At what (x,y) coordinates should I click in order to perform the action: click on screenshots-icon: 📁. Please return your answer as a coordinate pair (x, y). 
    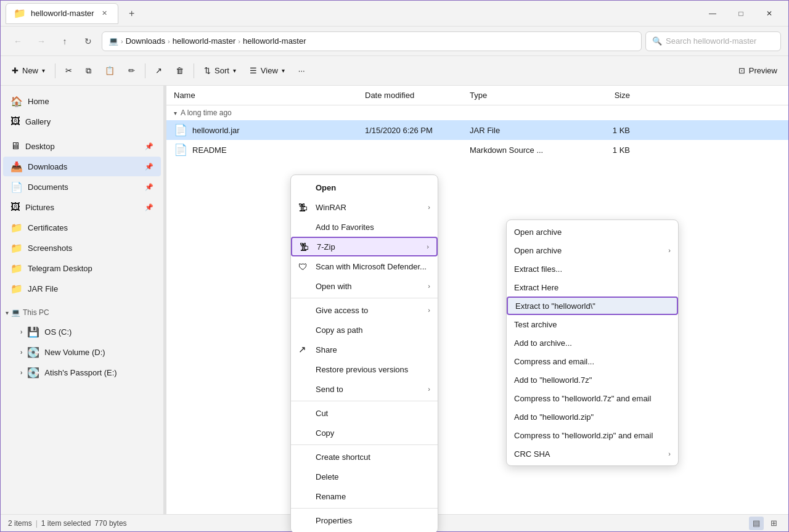
    Looking at the image, I should click on (17, 248).